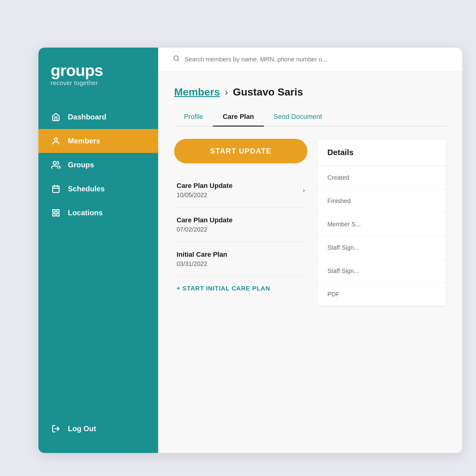 Image resolution: width=476 pixels, height=476 pixels. I want to click on sidebar-item-members: Members, so click(98, 141).